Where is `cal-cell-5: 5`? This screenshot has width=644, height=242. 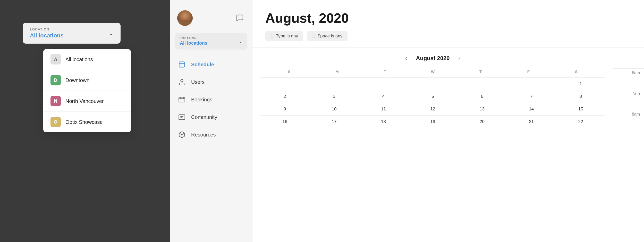 cal-cell-5: 5 is located at coordinates (433, 96).